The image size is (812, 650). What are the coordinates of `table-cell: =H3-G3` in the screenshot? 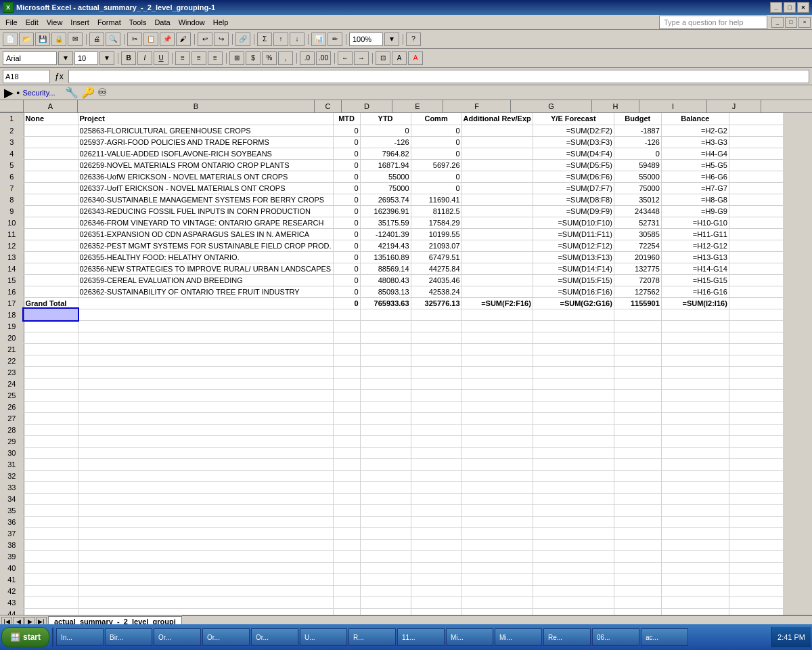 It's located at (695, 142).